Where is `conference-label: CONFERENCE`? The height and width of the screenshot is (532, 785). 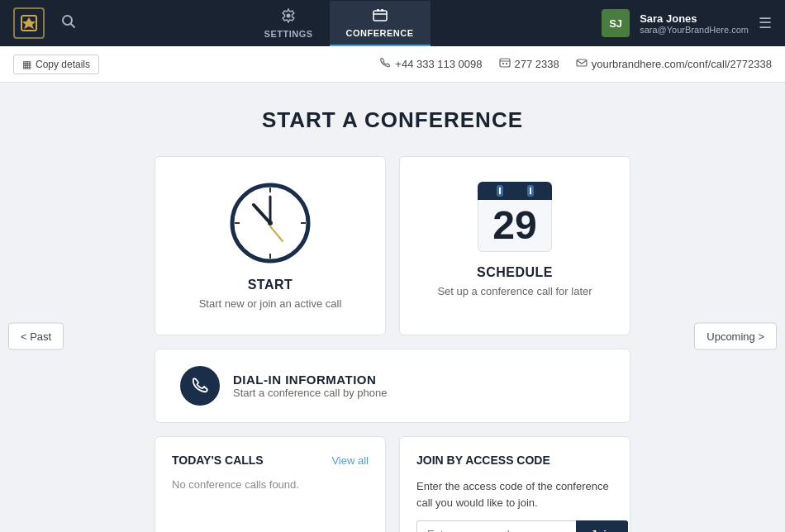 conference-label: CONFERENCE is located at coordinates (380, 33).